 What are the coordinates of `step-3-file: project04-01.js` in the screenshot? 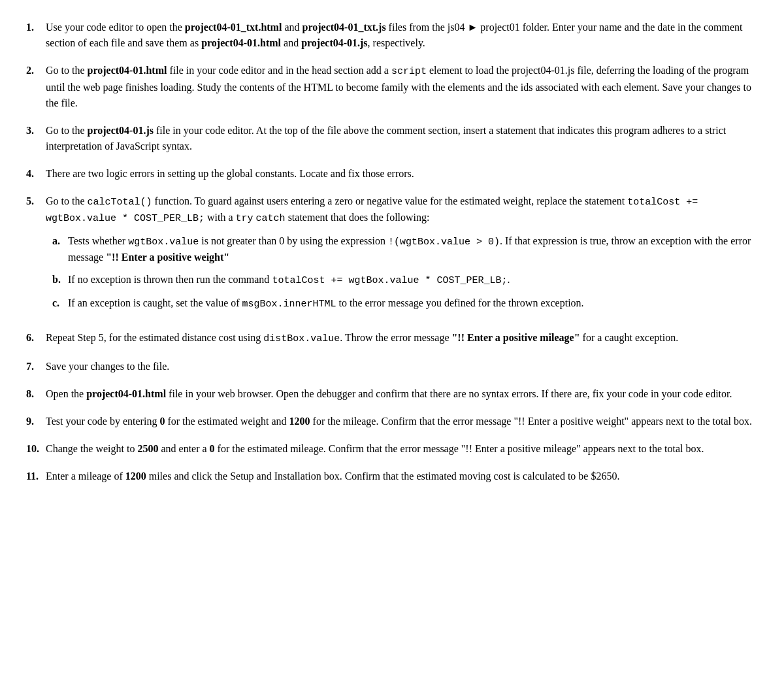 It's located at (120, 131).